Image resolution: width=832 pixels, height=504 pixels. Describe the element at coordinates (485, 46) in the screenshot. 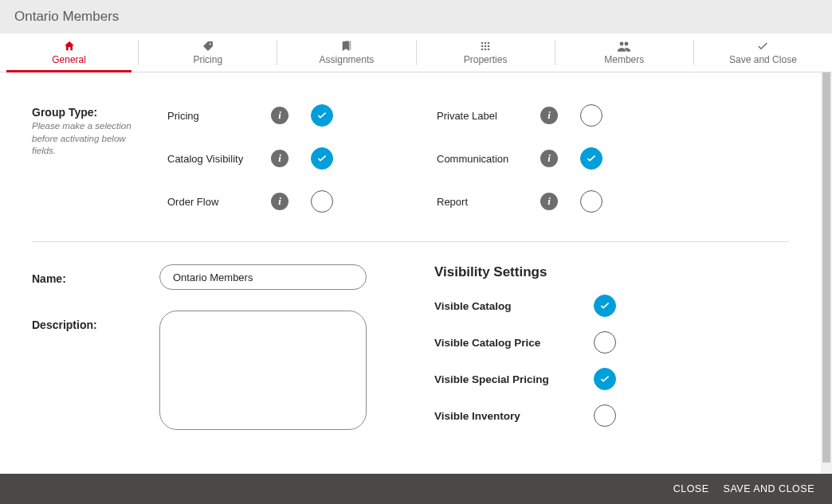

I see `grid-icon` at that location.